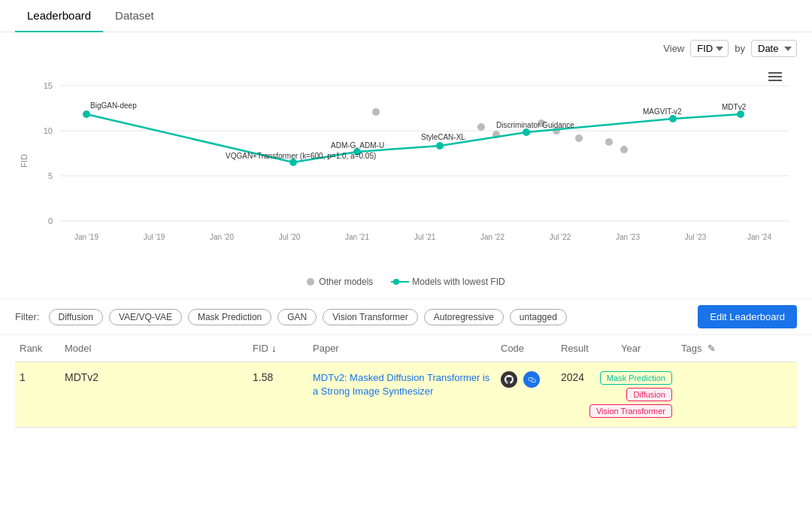 The width and height of the screenshot is (812, 508). I want to click on col-fid: FID ↓, so click(278, 349).